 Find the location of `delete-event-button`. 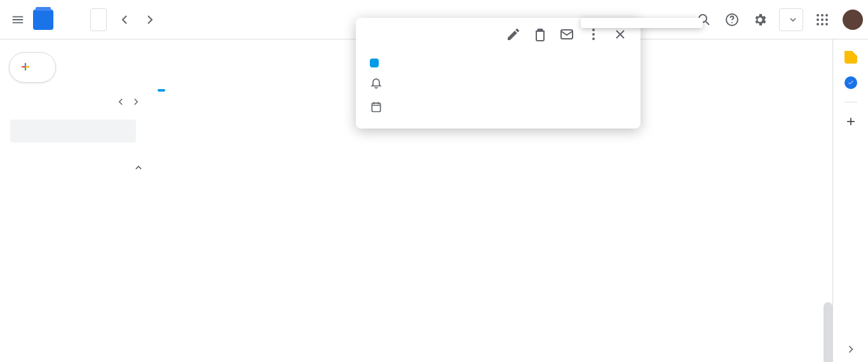

delete-event-button is located at coordinates (540, 34).